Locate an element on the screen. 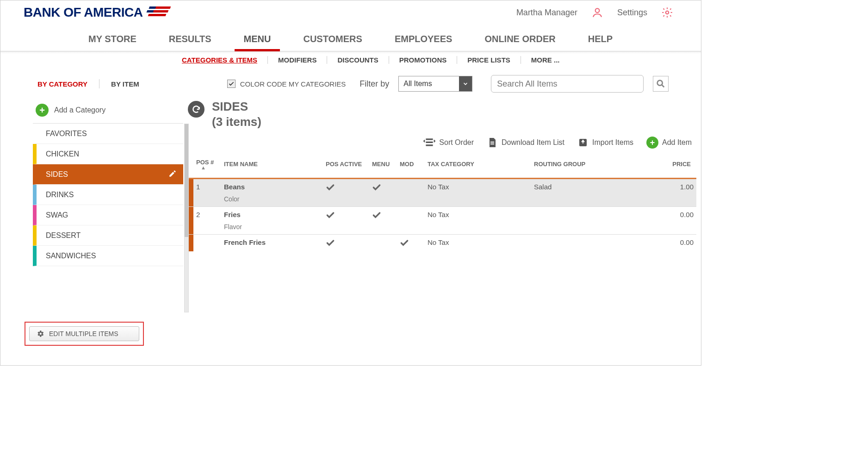 Image resolution: width=868 pixels, height=455 pixels. col-price: PRICE is located at coordinates (655, 167).